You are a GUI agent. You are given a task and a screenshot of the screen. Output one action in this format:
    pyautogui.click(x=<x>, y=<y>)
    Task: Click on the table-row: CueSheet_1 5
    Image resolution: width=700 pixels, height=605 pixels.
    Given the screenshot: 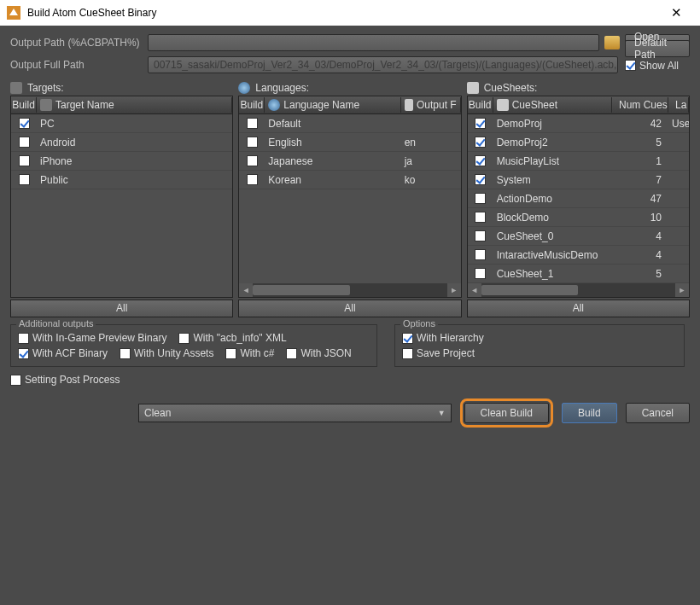 What is the action you would take?
    pyautogui.click(x=579, y=274)
    